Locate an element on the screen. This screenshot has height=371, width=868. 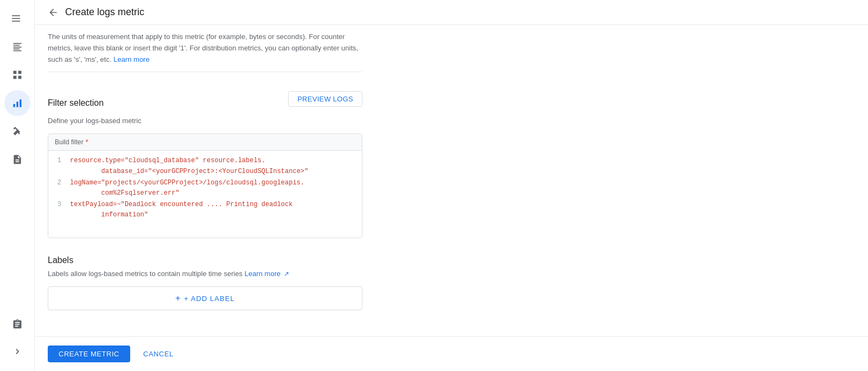
build-filter-label: Build filter * is located at coordinates (205, 142).